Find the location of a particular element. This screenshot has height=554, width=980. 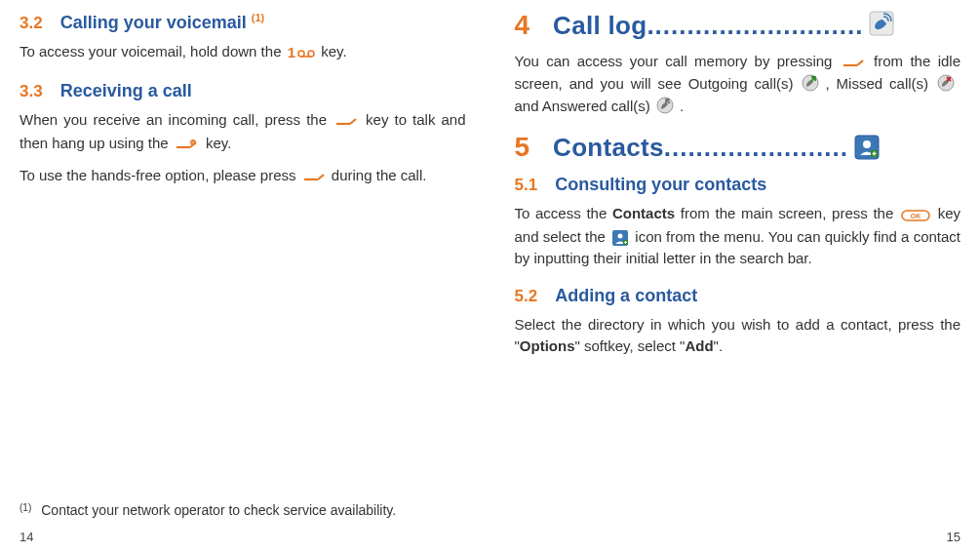

paragraph-3-3-2: To use the hands-free option, please pre… is located at coordinates (243, 176).